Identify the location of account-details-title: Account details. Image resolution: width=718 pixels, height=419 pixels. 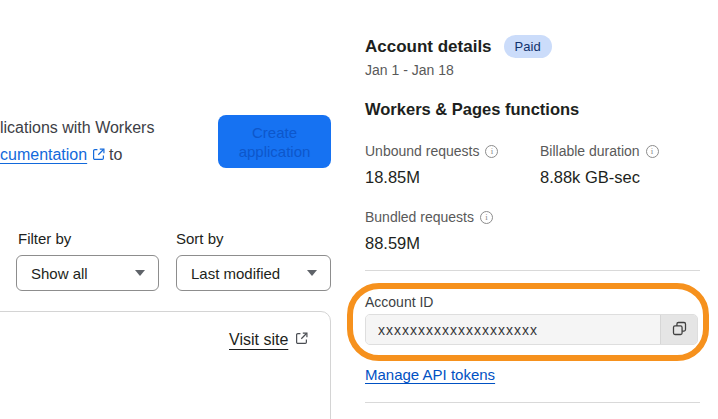
(428, 47).